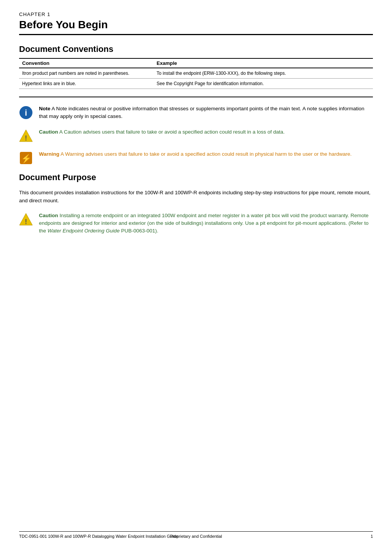  I want to click on chapter-label: CHAPTER 1, so click(196, 15).